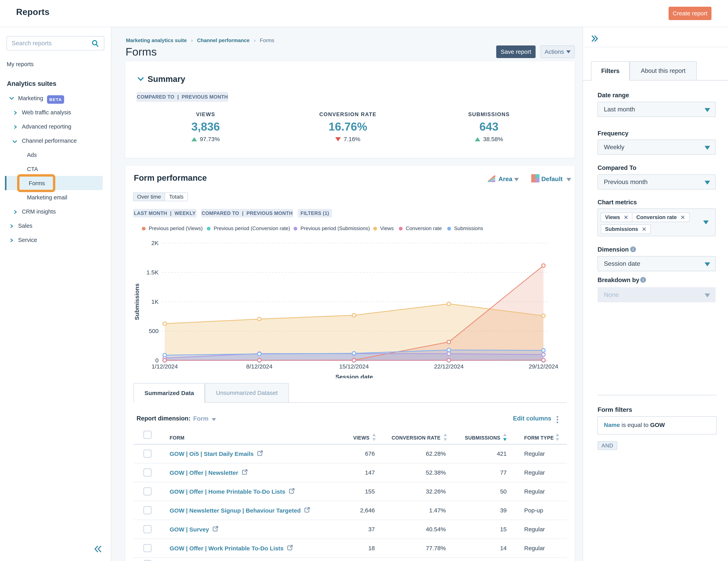 Image resolution: width=728 pixels, height=561 pixels. Describe the element at coordinates (354, 376) in the screenshot. I see `svg-text: Session date` at that location.